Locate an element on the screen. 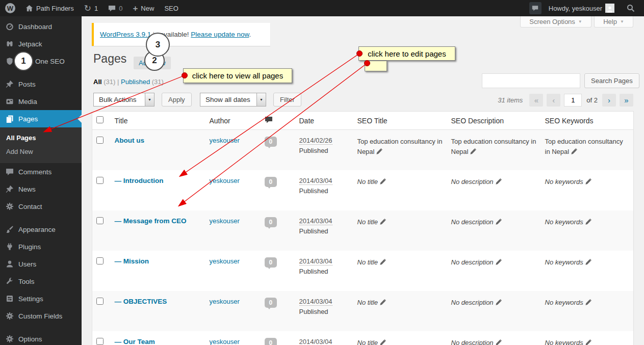  seo-menu: SEO is located at coordinates (171, 8).